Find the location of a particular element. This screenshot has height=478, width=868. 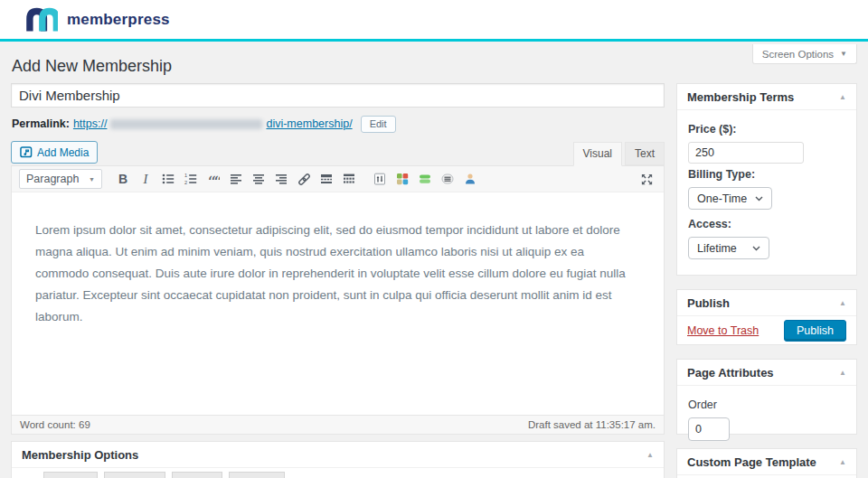

custom-page-template-panel: Custom Page Template ▲ is located at coordinates (767, 463).